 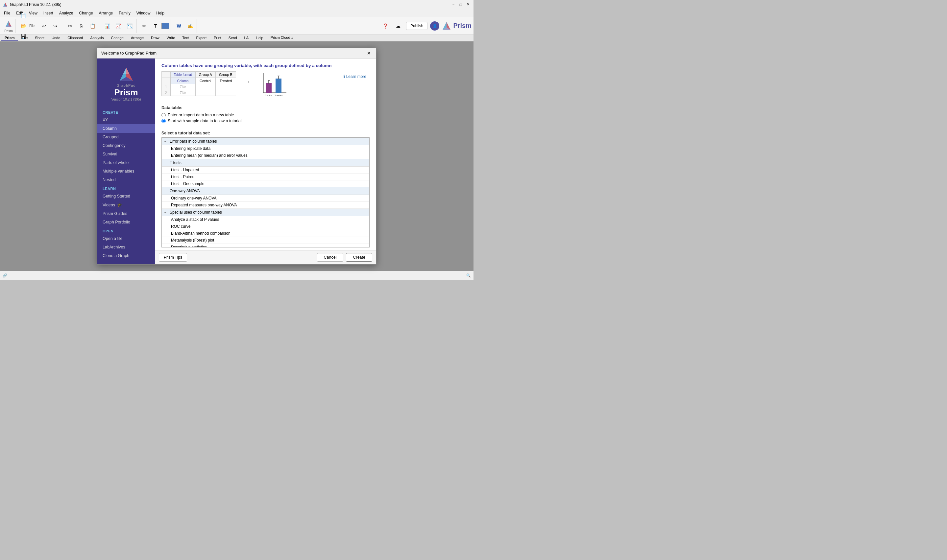 What do you see at coordinates (171, 38) in the screenshot?
I see `ribbon-tab-write: Write` at bounding box center [171, 38].